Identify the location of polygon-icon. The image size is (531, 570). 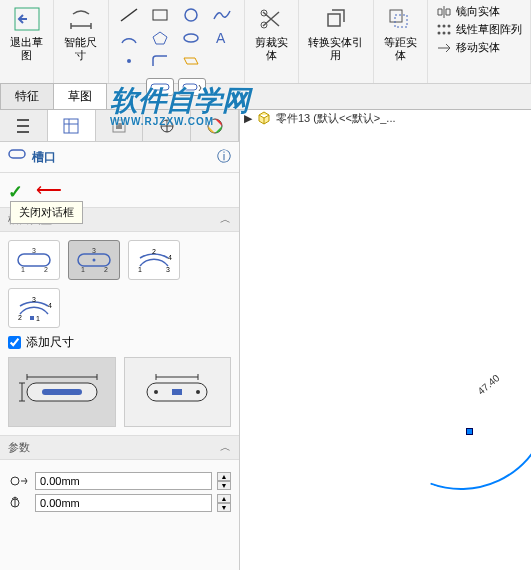
(160, 38).